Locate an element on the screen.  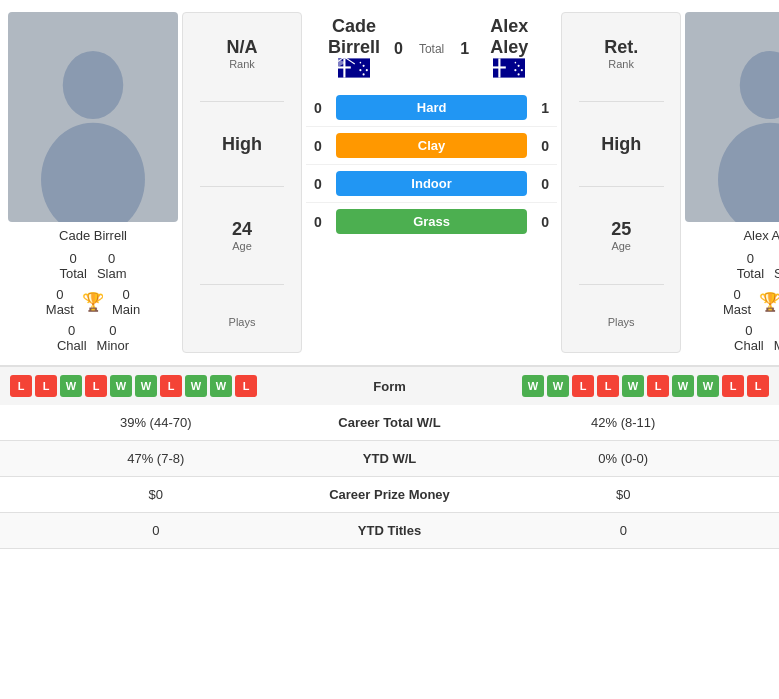
player1-main-value: 0 is located at coordinates (126, 294).